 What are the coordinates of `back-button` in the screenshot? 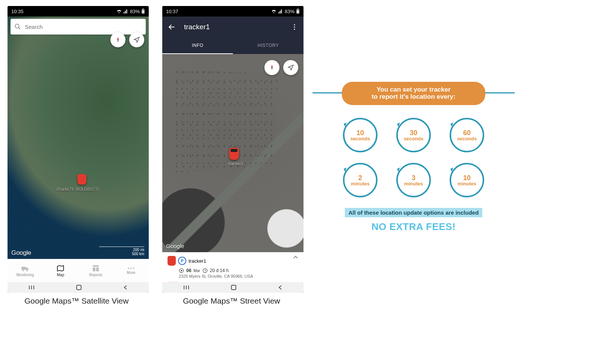 It's located at (172, 27).